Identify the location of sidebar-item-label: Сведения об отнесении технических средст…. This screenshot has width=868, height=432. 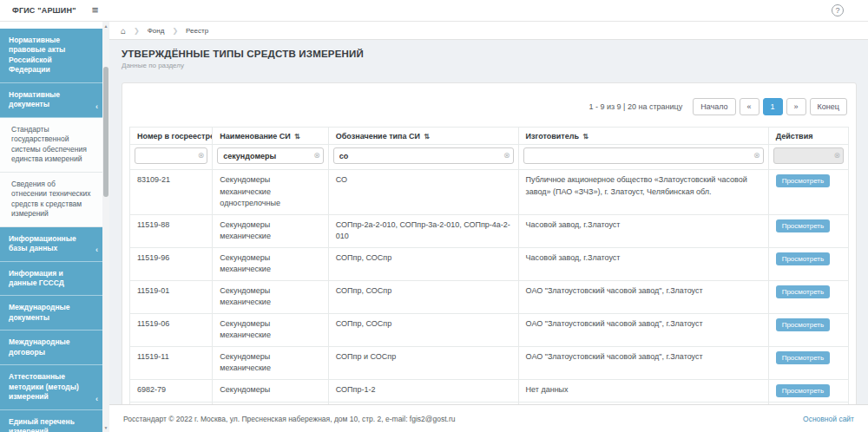
(51, 199).